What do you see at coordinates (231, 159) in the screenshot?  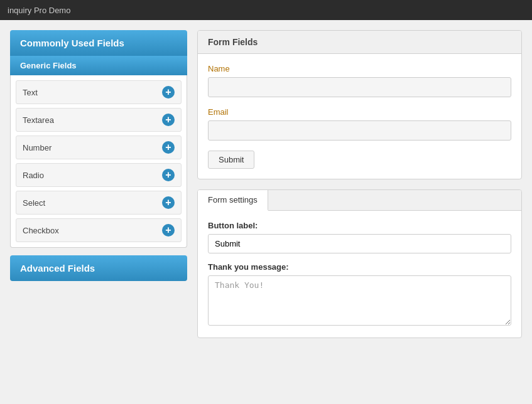 I see `submit-button: Submit` at bounding box center [231, 159].